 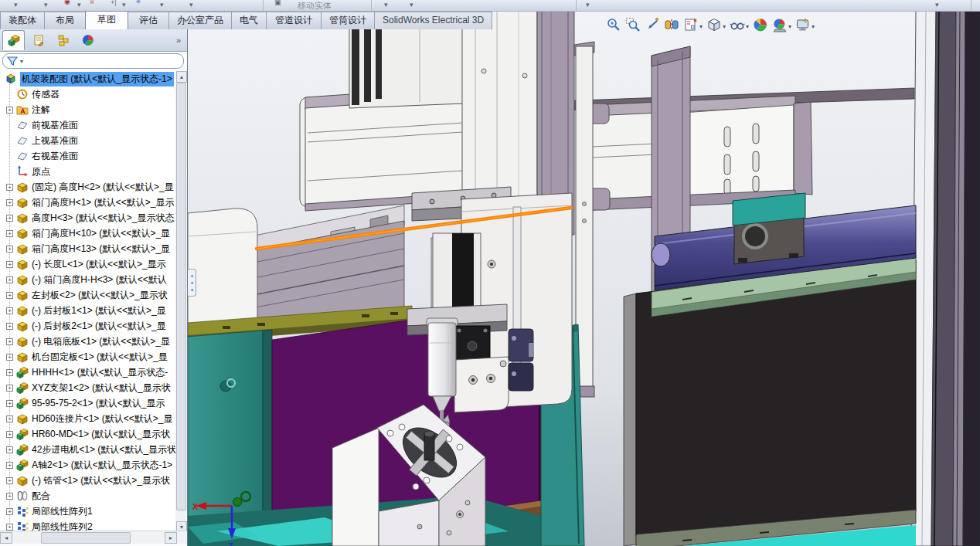 What do you see at coordinates (739, 26) in the screenshot?
I see `hide-show-items-button: ▾` at bounding box center [739, 26].